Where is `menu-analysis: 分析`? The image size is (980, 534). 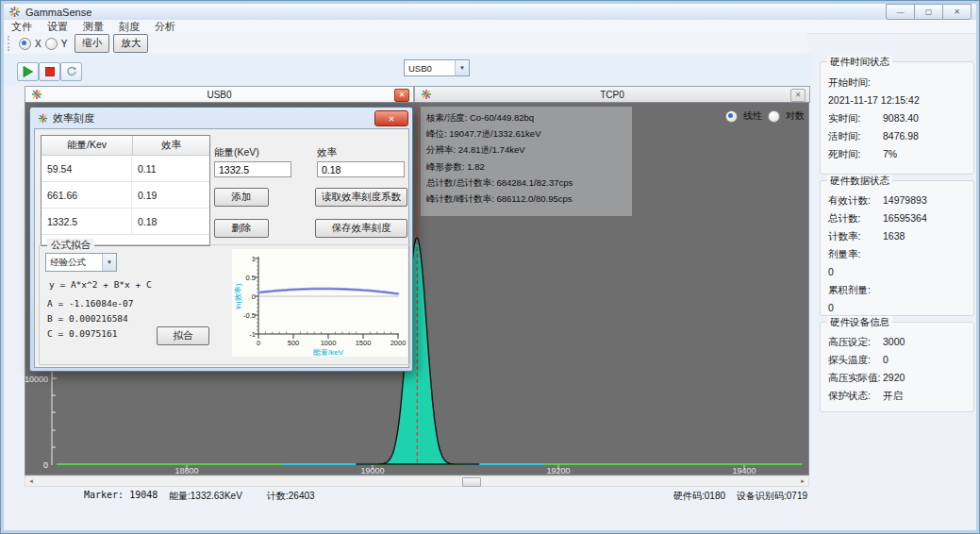 menu-analysis: 分析 is located at coordinates (165, 26).